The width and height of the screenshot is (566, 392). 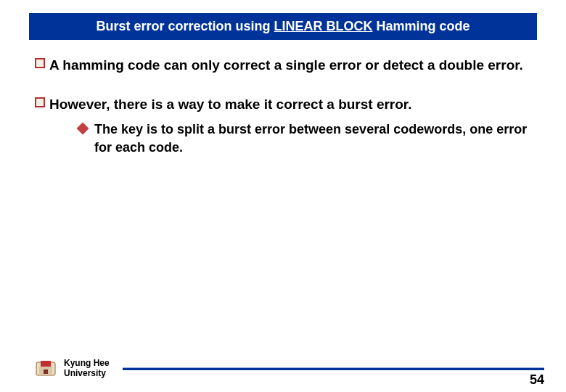 What do you see at coordinates (334, 369) in the screenshot?
I see `footer-divider` at bounding box center [334, 369].